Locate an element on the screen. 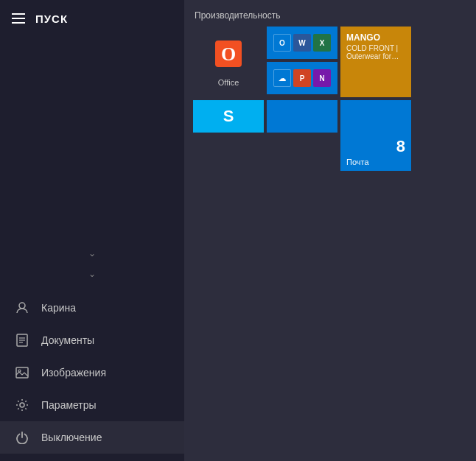 Image resolution: width=476 pixels, height=461 pixels. sidebar-item-label-user: Карина is located at coordinates (59, 308).